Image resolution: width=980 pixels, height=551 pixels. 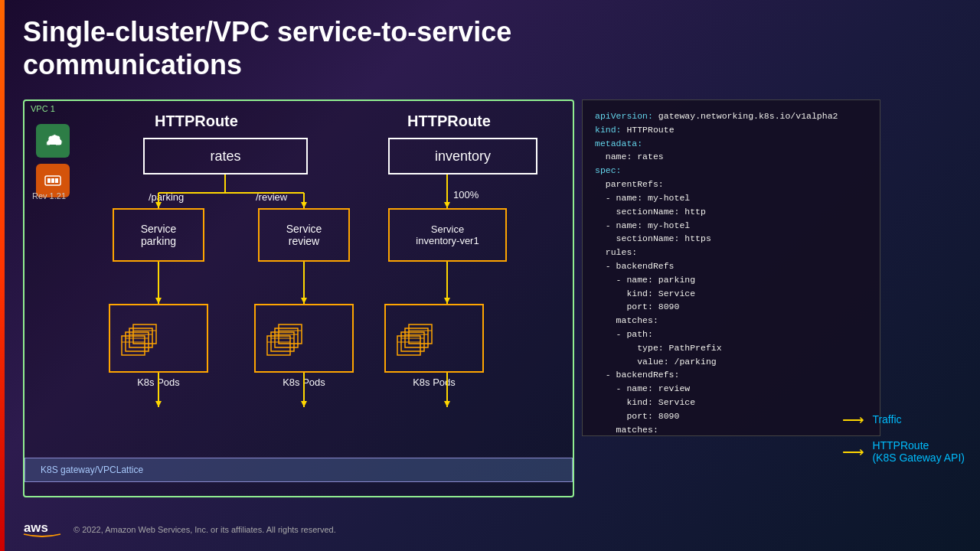 I want to click on service-inventory-box: Serviceinventory-ver1, so click(x=447, y=235).